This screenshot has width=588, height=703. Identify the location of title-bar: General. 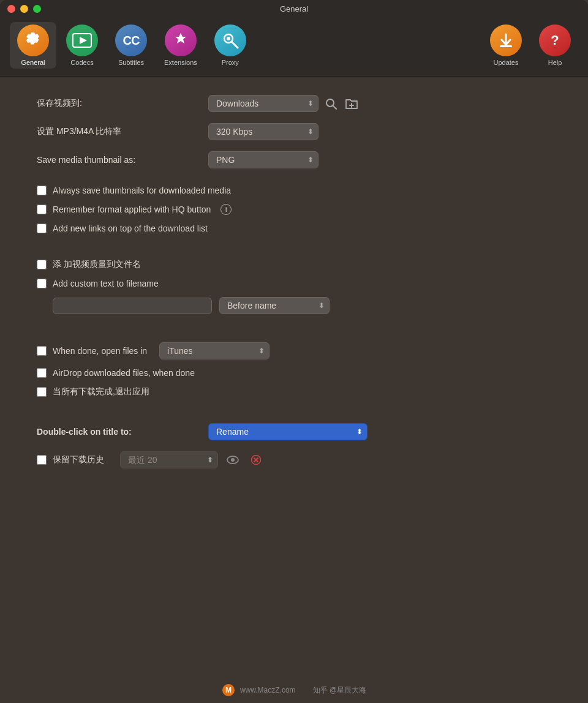
(294, 9).